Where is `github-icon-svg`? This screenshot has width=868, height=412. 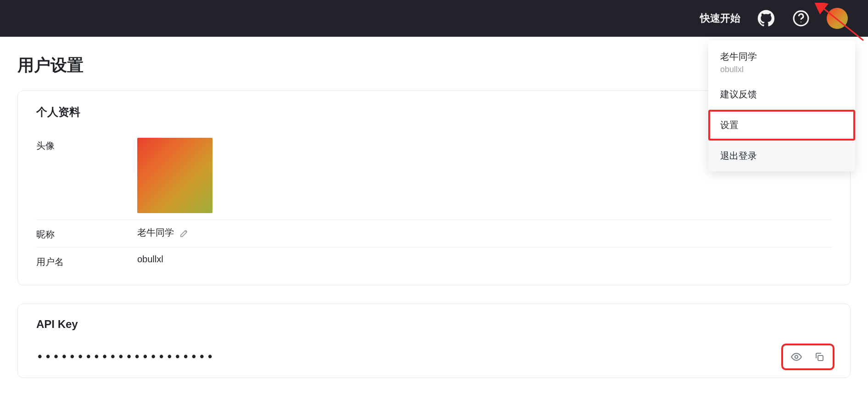
github-icon-svg is located at coordinates (766, 18).